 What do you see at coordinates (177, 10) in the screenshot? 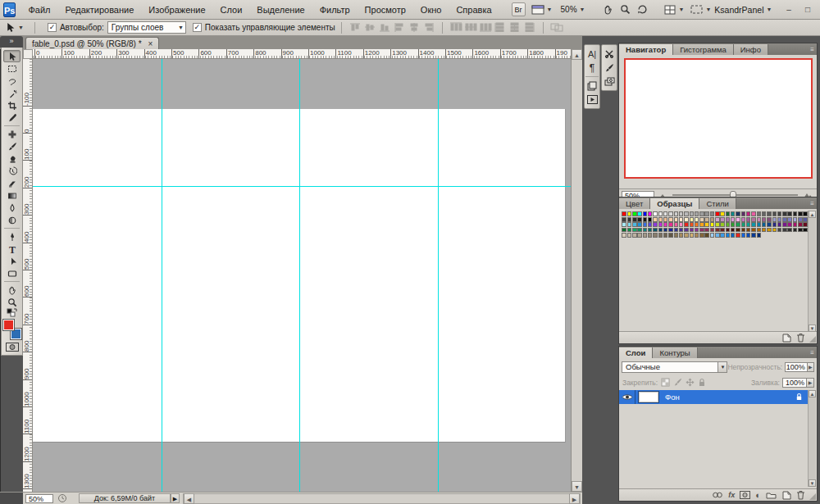
I see `menu-изображение: Изображение` at bounding box center [177, 10].